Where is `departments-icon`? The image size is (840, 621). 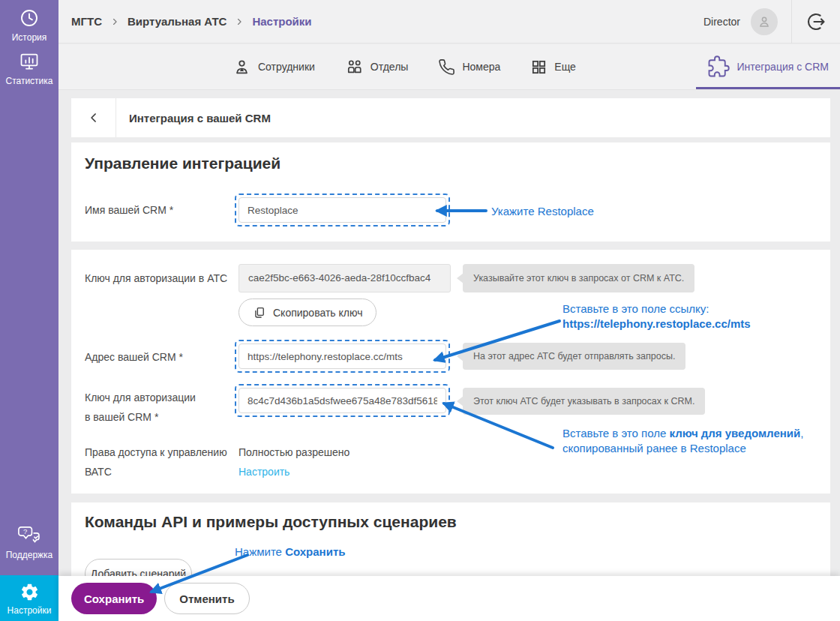 departments-icon is located at coordinates (354, 68).